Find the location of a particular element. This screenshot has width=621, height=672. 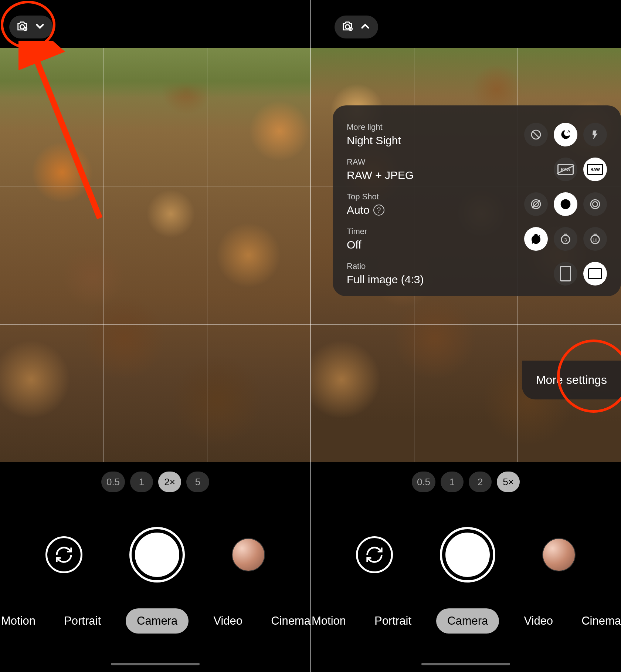

timer-3: 3 is located at coordinates (566, 239).